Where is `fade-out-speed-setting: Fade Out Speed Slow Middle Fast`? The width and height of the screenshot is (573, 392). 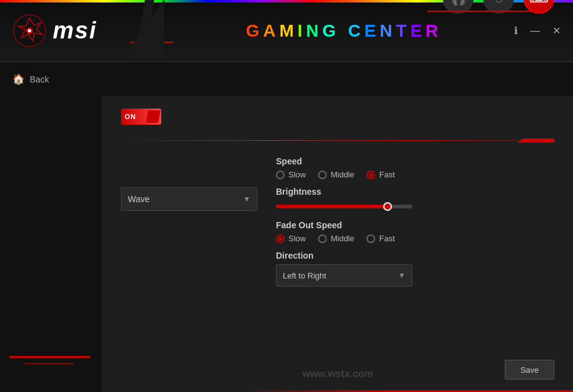
fade-out-speed-setting: Fade Out Speed Slow Middle Fast is located at coordinates (415, 232).